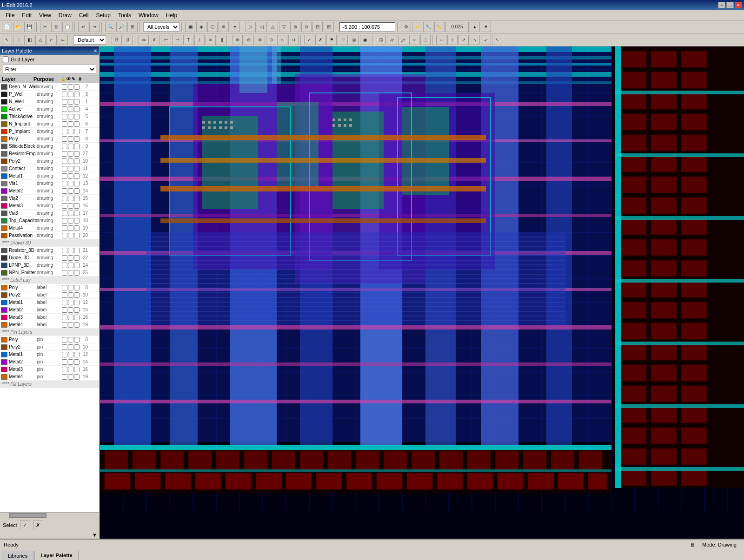 Image resolution: width=744 pixels, height=560 pixels. I want to click on tb-tool5: ✦, so click(235, 27).